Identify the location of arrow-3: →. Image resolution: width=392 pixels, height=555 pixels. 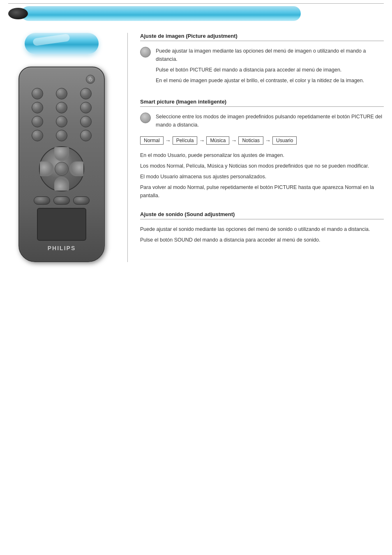
(234, 140).